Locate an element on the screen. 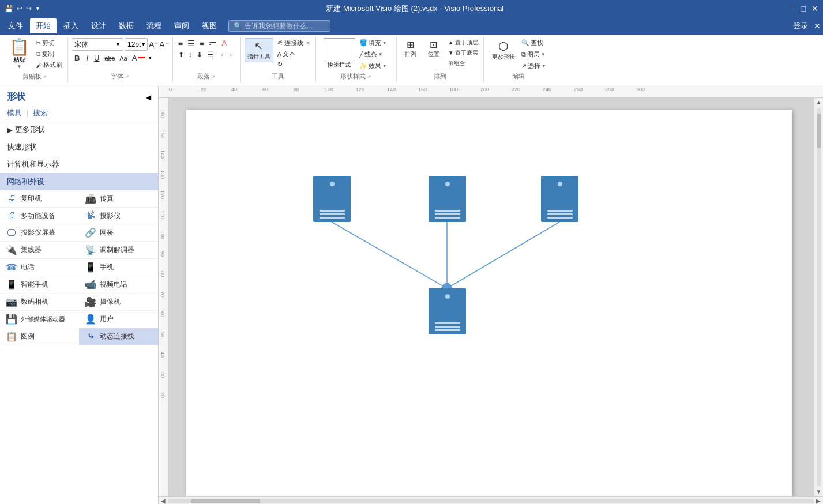 The image size is (823, 504). layers-button: ⧉ 图层 ▼ is located at coordinates (534, 54).